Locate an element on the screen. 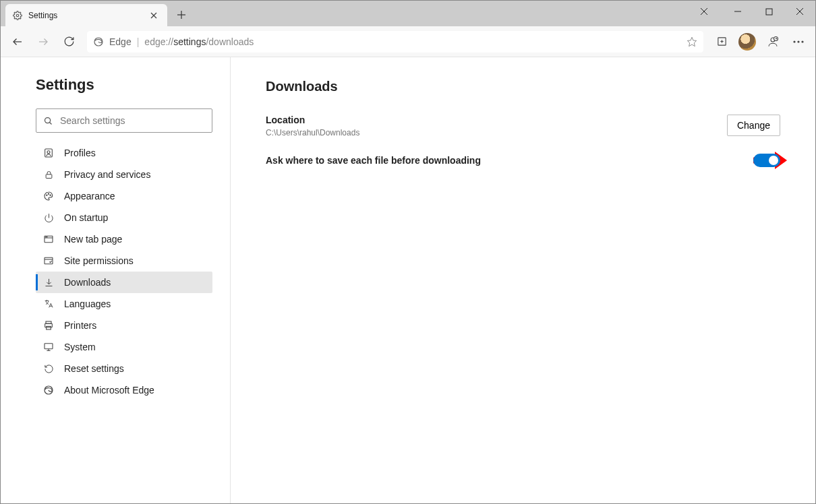 The width and height of the screenshot is (816, 504). lock-icon is located at coordinates (49, 175).